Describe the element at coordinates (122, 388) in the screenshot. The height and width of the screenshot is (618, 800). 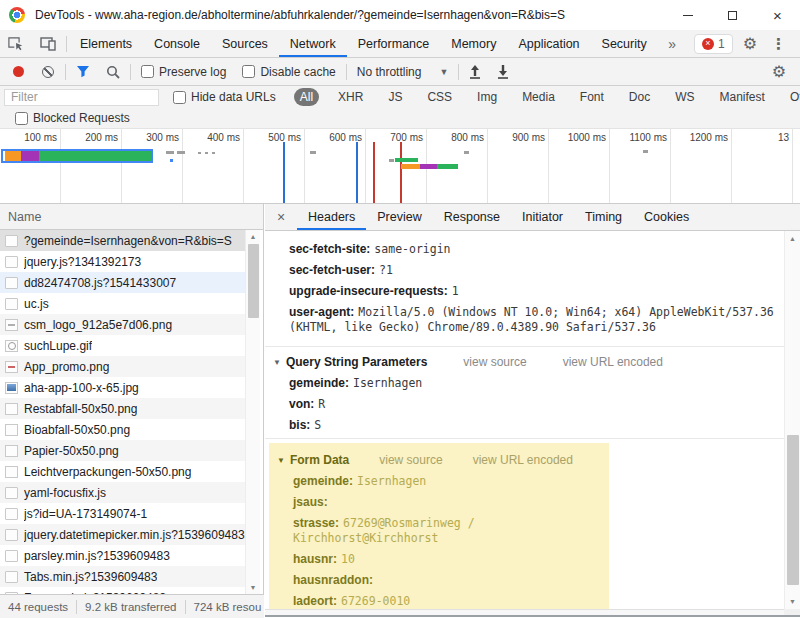
I see `request-row: aha-app-100-x-65.jpg` at that location.